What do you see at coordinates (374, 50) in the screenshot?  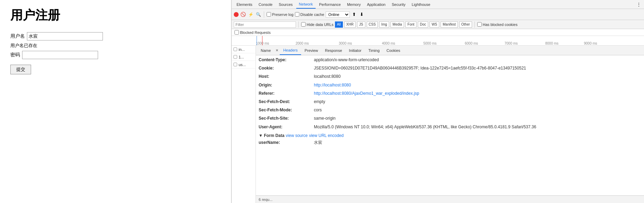 I see `detail-tab-timing: Timing` at bounding box center [374, 50].